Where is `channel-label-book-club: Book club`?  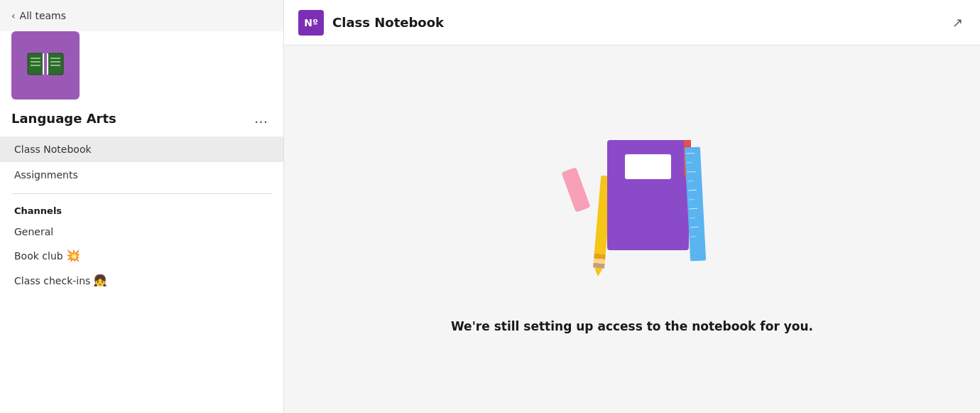
channel-label-book-club: Book club is located at coordinates (38, 256).